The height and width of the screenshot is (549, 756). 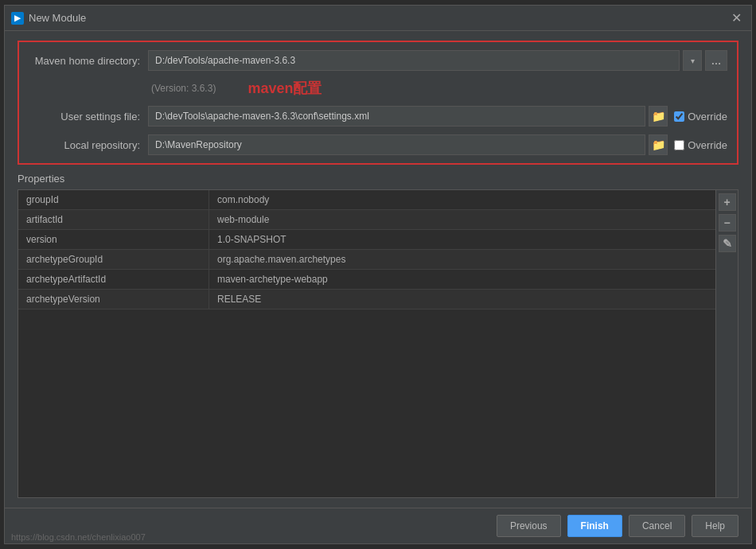 I want to click on user-settings-label: User settings file:, so click(x=88, y=116).